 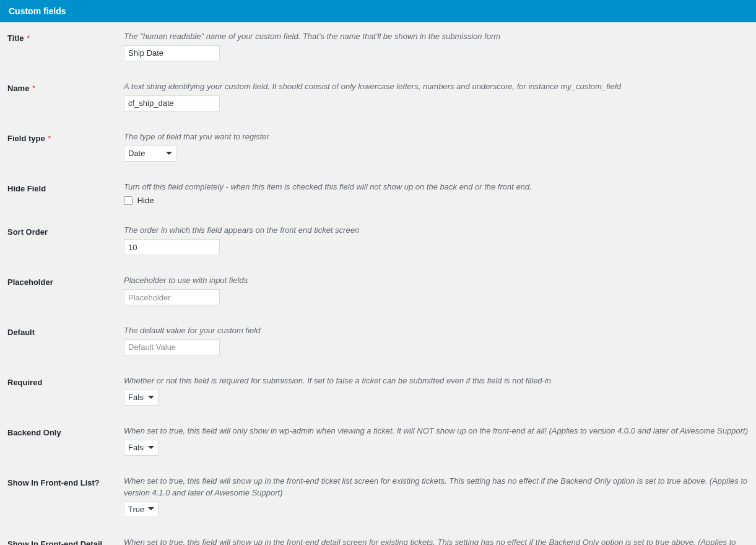 I want to click on description-placeholder: Placeholder to use with input fields, so click(x=437, y=281).